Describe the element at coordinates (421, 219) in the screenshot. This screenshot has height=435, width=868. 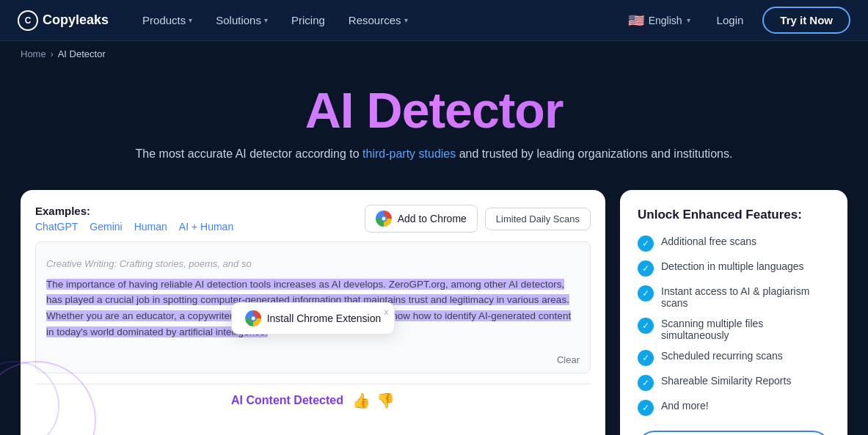
I see `add-to-chrome-button: Add to Chrome` at that location.